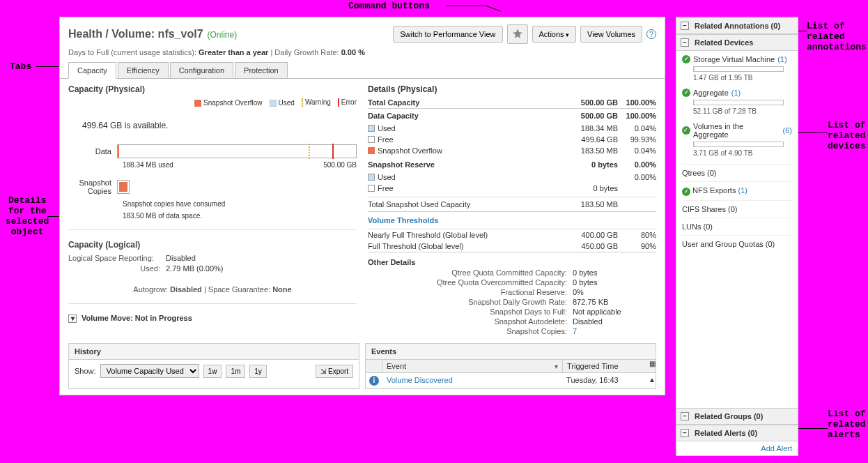 This screenshot has height=463, width=868. Describe the element at coordinates (512, 188) in the screenshot. I see `det-sr-free: Free0 bytes` at that location.